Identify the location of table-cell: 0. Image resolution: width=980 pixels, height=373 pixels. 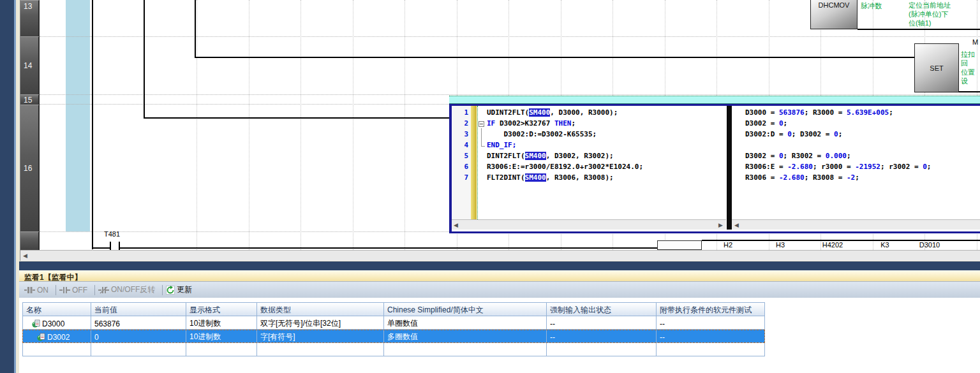
(139, 337).